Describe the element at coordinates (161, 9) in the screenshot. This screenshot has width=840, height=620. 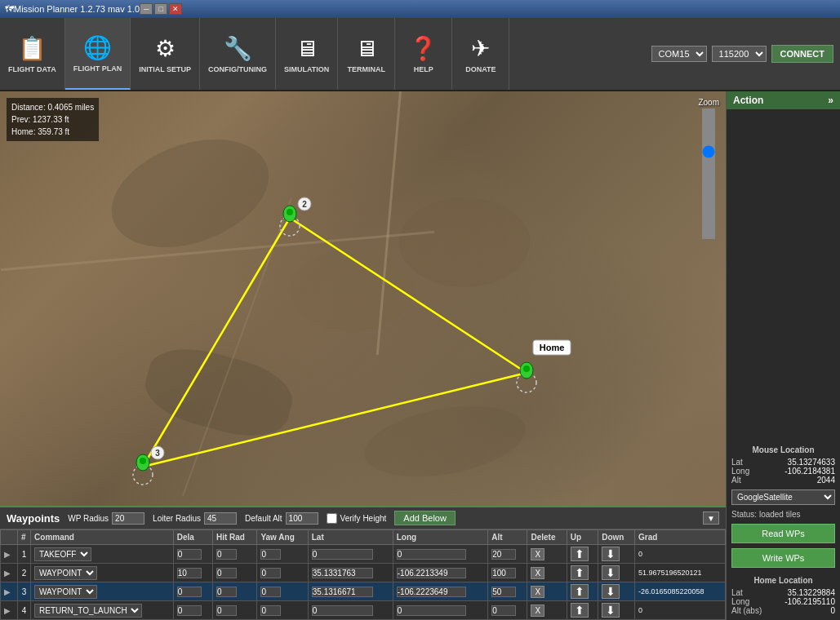
I see `restore-button: □` at that location.